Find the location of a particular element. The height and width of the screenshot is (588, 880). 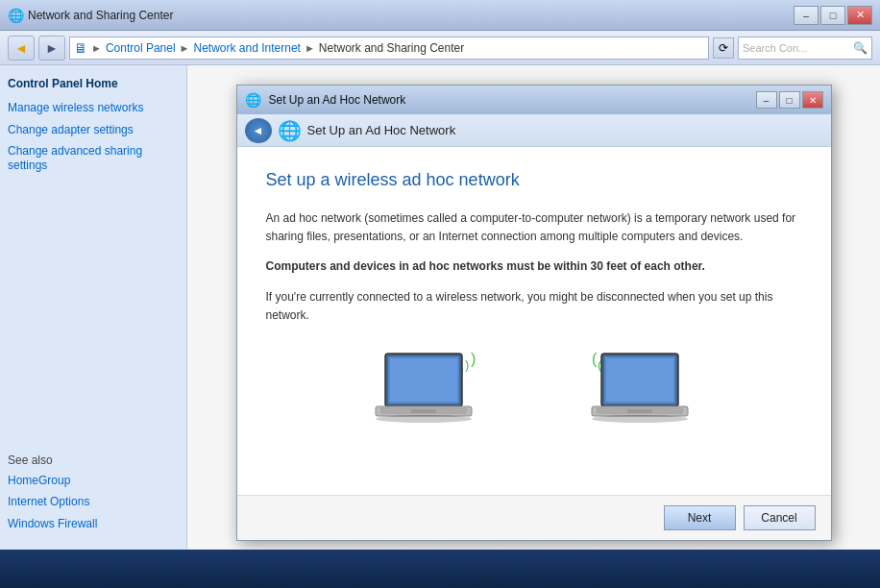

see-also-heading: See also is located at coordinates (93, 460).